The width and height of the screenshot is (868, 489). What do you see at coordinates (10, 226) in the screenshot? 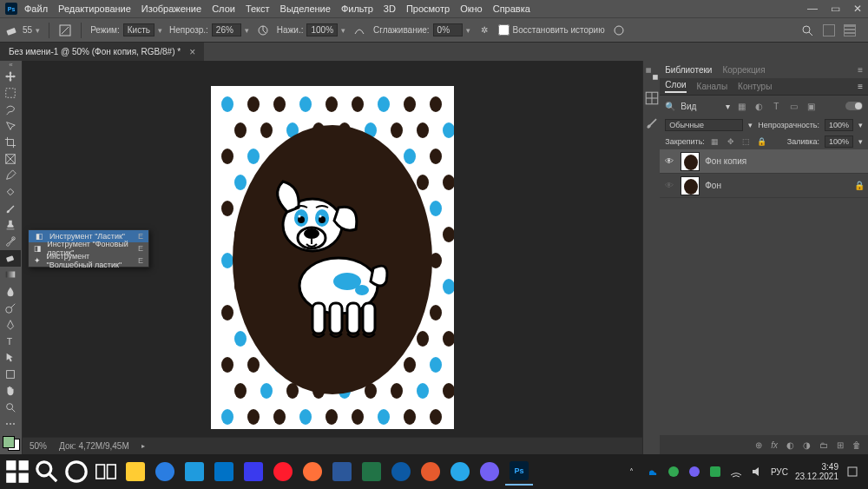
I see `stamp-tool` at bounding box center [10, 226].